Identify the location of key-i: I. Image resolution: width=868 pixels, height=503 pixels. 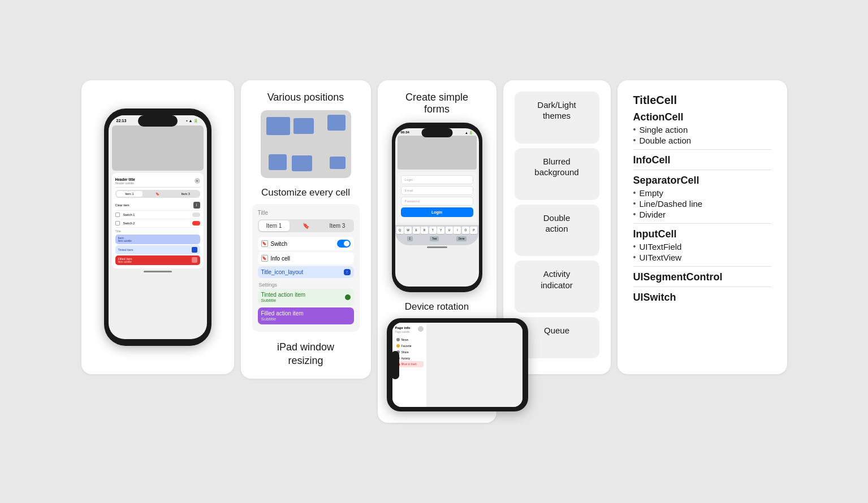
(457, 231).